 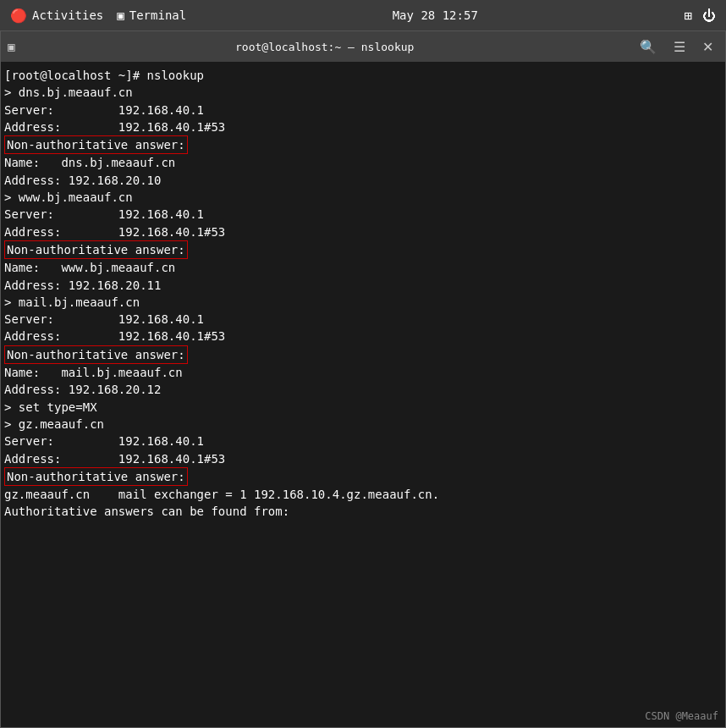 I want to click on network-icon: ⊞, so click(x=688, y=15).